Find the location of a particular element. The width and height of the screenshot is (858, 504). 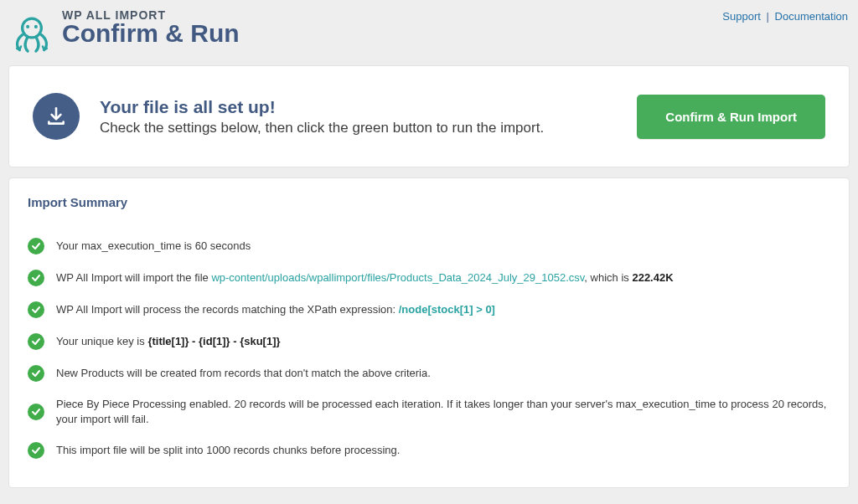

download-icon is located at coordinates (56, 116).